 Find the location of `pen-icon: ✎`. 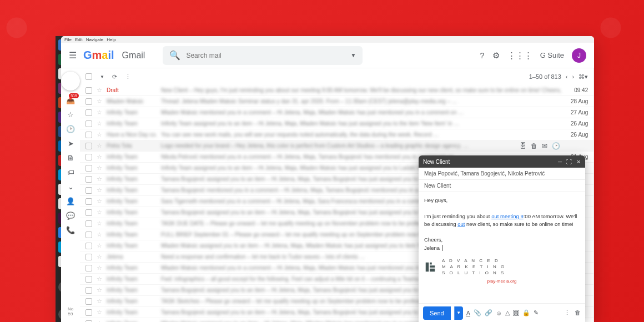

pen-icon: ✎ is located at coordinates (536, 313).